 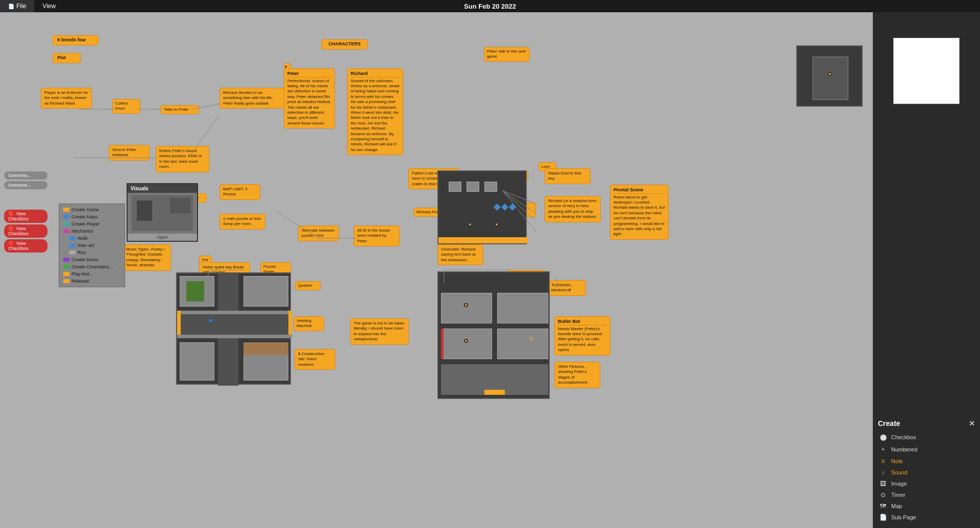 What do you see at coordinates (66, 267) in the screenshot?
I see `create-cinematics-icon` at bounding box center [66, 267].